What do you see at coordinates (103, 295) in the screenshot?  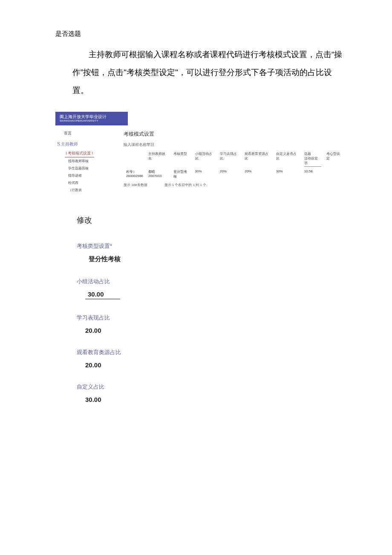 I see `input-group-pct: 30.00` at bounding box center [103, 295].